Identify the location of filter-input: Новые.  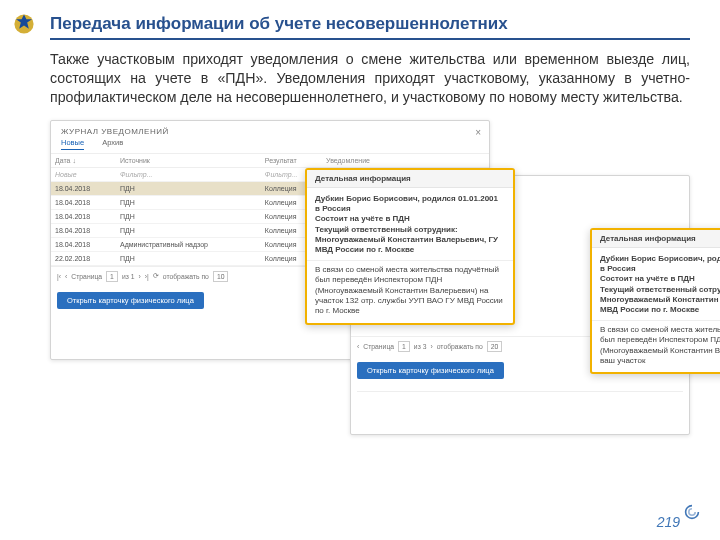
(84, 174).